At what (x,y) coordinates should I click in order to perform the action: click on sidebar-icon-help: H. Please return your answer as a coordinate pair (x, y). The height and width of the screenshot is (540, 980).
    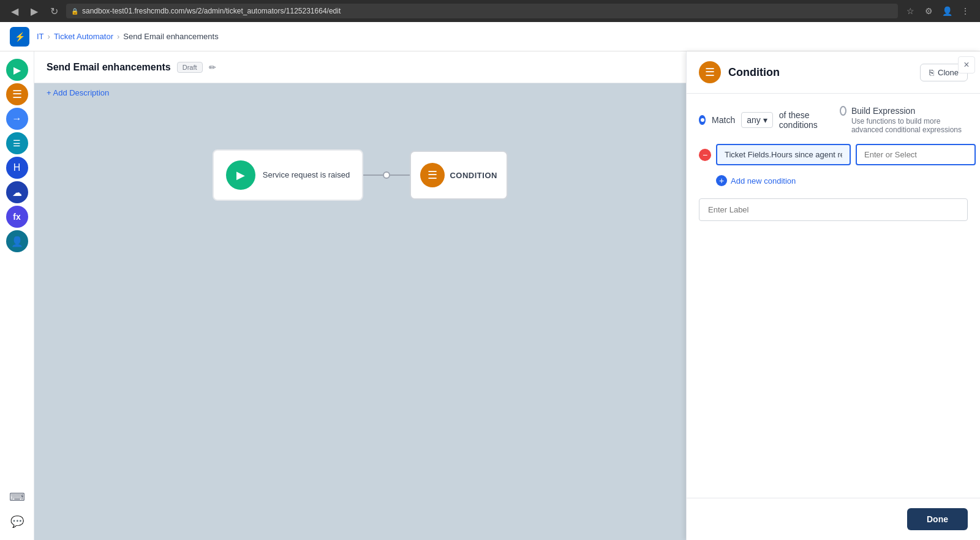
    Looking at the image, I should click on (17, 168).